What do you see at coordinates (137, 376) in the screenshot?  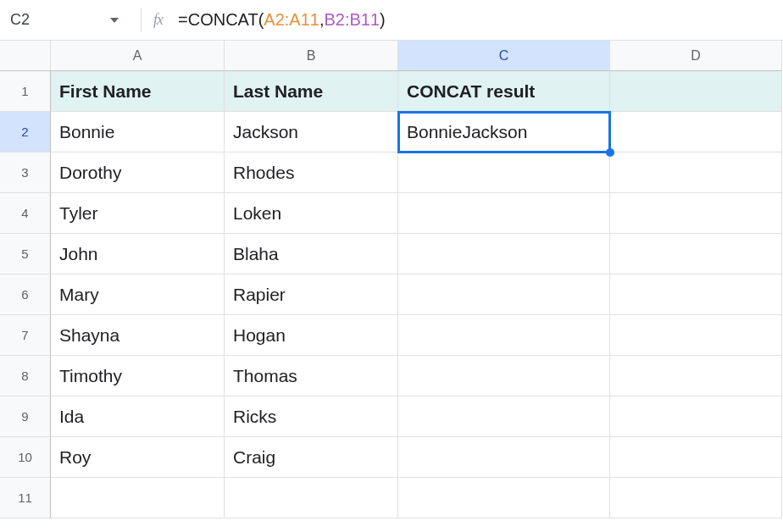 I see `cell: Timothy` at bounding box center [137, 376].